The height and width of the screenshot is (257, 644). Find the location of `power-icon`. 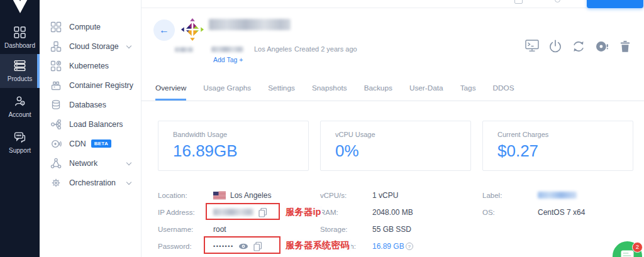

power-icon is located at coordinates (555, 46).